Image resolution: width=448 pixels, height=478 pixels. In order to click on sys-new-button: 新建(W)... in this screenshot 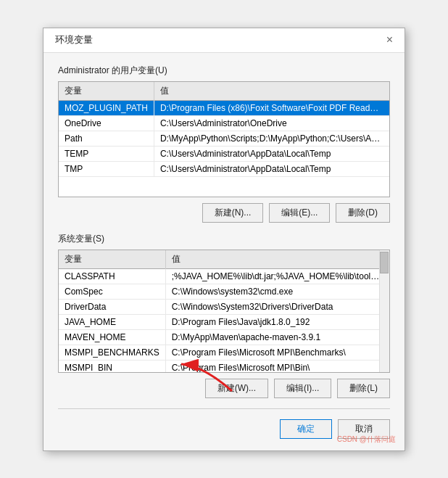, I will do `click(236, 389)`.